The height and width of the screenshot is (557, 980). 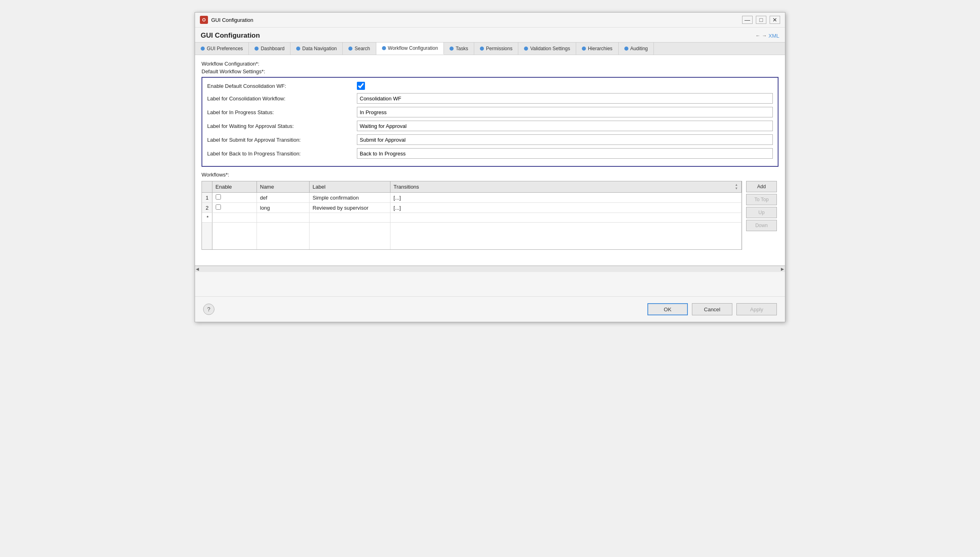 What do you see at coordinates (227, 20) in the screenshot?
I see `title-bar-left: O GUI Configuration` at bounding box center [227, 20].